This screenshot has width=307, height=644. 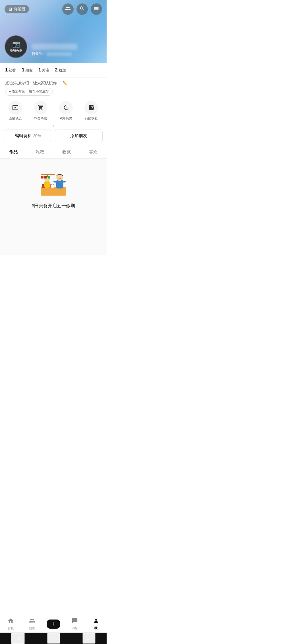 I want to click on home-label: 首页, so click(x=11, y=628).